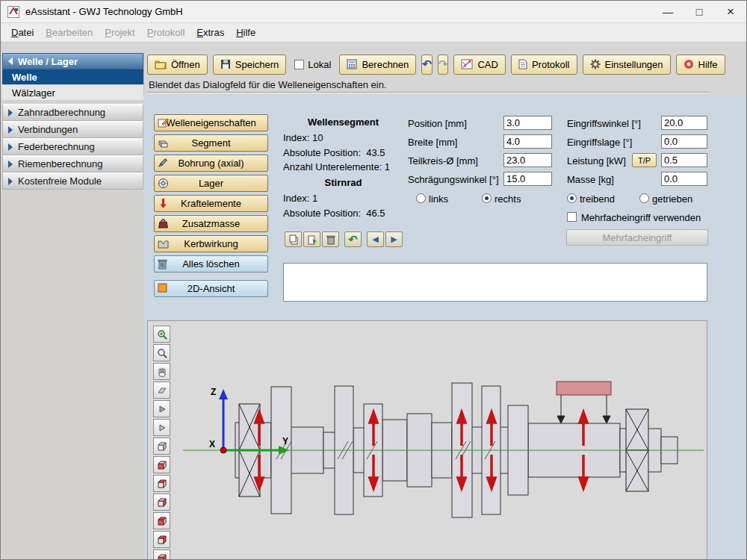 Image resolution: width=747 pixels, height=560 pixels. Describe the element at coordinates (375, 239) in the screenshot. I see `previous-icon: ◀` at that location.